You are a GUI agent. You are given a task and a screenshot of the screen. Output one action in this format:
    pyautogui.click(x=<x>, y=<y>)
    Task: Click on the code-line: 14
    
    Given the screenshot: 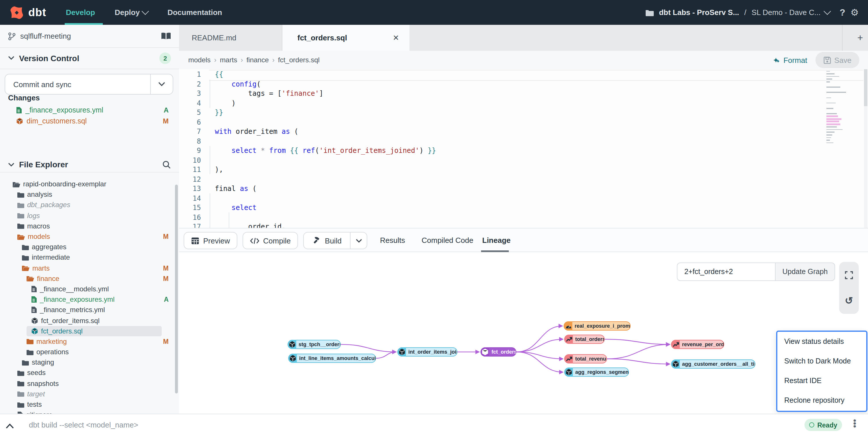 What is the action you would take?
    pyautogui.click(x=524, y=198)
    